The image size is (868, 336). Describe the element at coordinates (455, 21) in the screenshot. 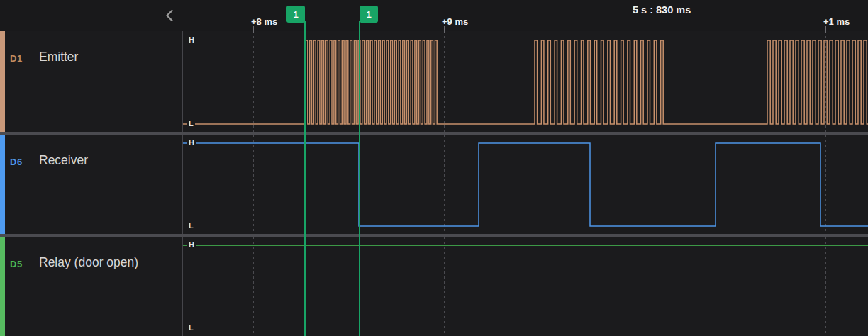

I see `timeline-tick-label: +9 ms` at that location.